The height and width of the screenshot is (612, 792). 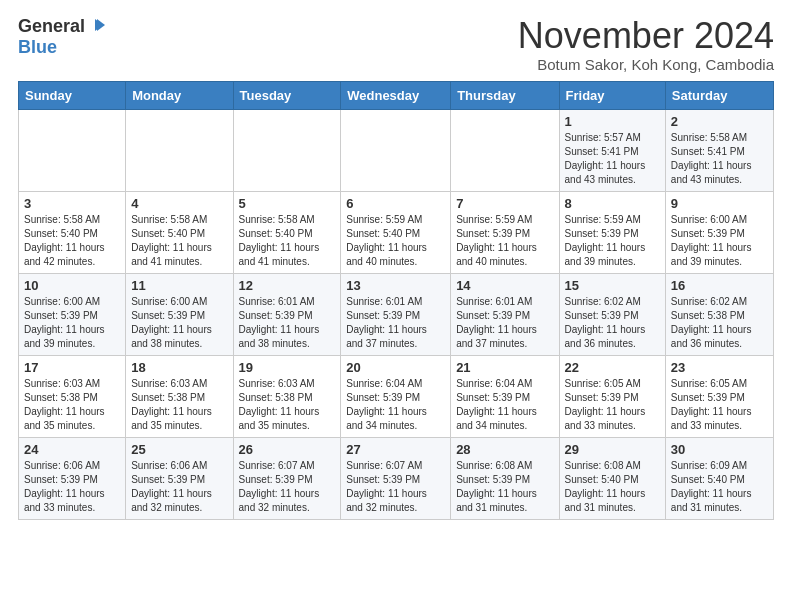 What do you see at coordinates (396, 478) in the screenshot?
I see `calendar-week-row: 24Sunrise: 6:06 AMSunset: 5:39 PMDayligh…` at bounding box center [396, 478].